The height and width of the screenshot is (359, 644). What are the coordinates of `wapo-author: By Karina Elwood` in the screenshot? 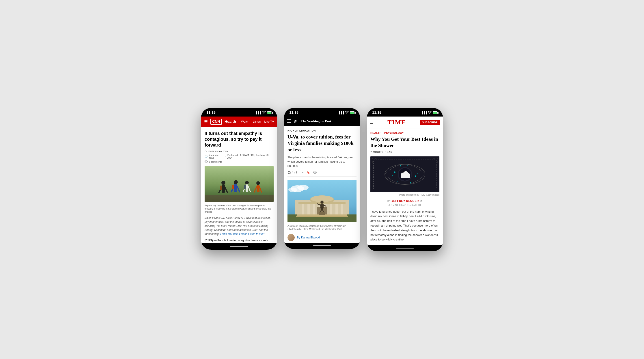 It's located at (308, 238).